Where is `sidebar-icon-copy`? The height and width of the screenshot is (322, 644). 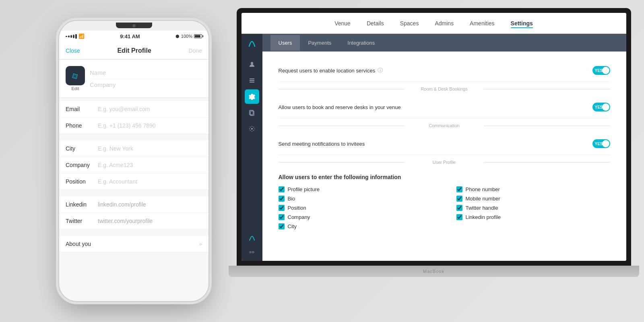 sidebar-icon-copy is located at coordinates (252, 113).